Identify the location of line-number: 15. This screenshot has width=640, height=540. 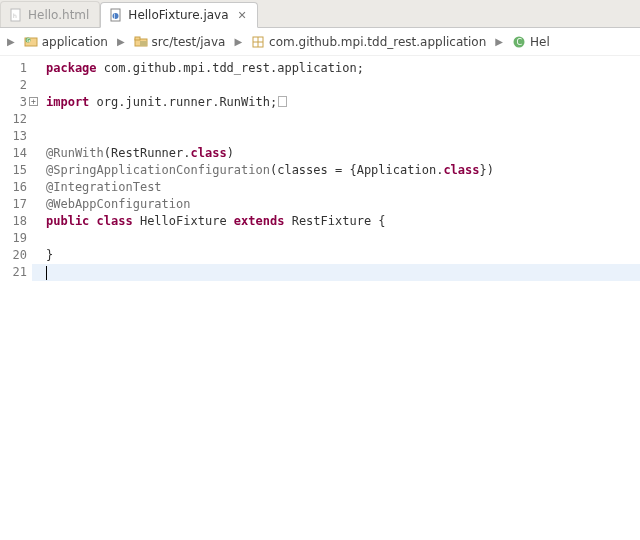
(14, 170).